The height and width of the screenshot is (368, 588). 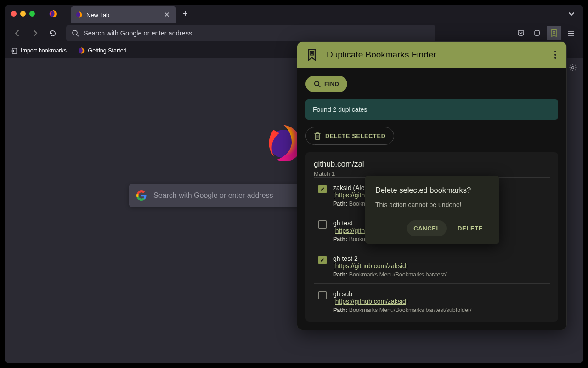 I want to click on delete-selected-label: DELETE SELECTED, so click(x=356, y=136).